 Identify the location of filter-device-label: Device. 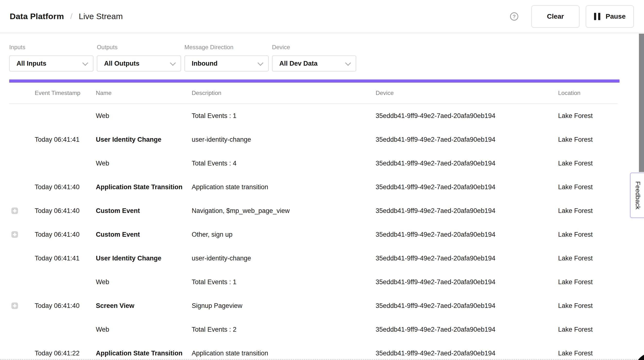
(314, 47).